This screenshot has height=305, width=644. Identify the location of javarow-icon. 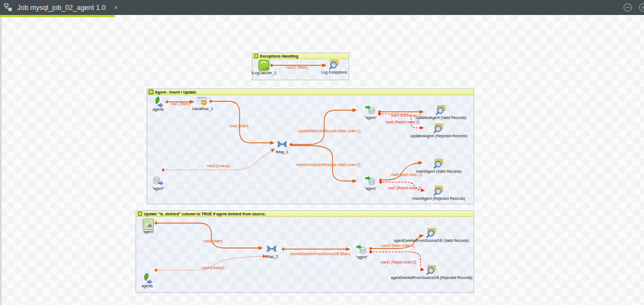
(202, 101).